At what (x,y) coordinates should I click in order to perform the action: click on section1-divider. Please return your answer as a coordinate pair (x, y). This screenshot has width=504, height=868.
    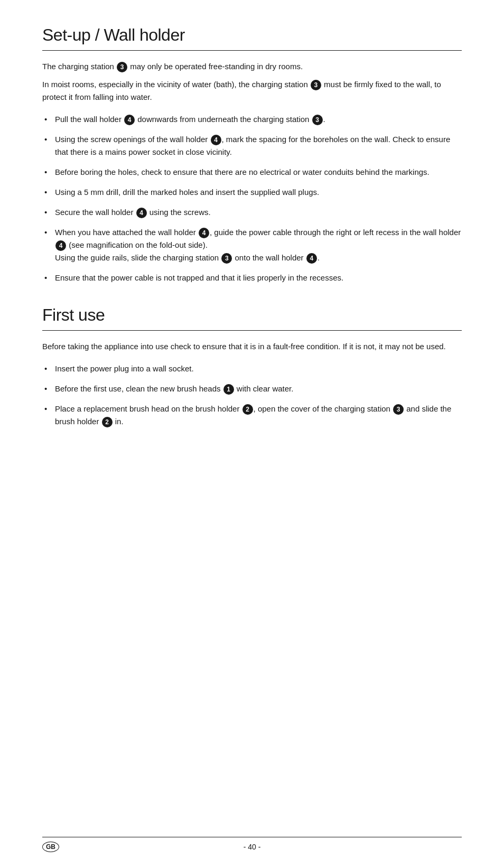
    Looking at the image, I should click on (252, 51).